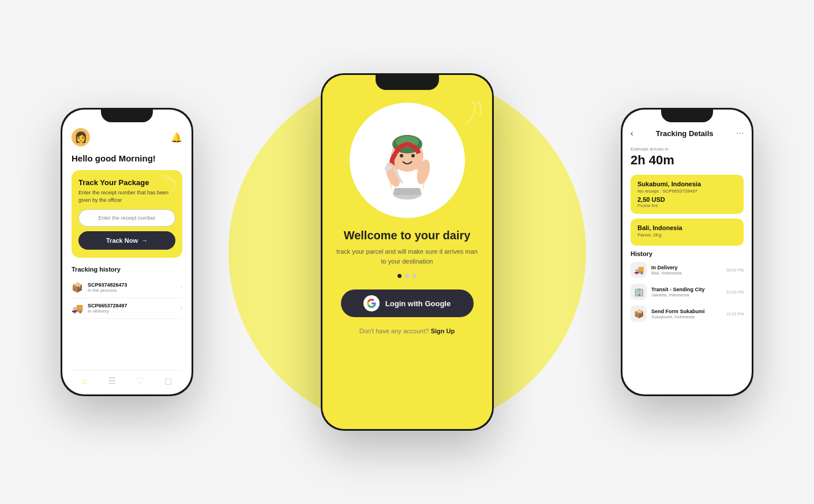 This screenshot has width=814, height=504. Describe the element at coordinates (687, 270) in the screenshot. I see `history-item-1: 🚚 In Delivery Bali, Indonesia 09:00 PM` at that location.